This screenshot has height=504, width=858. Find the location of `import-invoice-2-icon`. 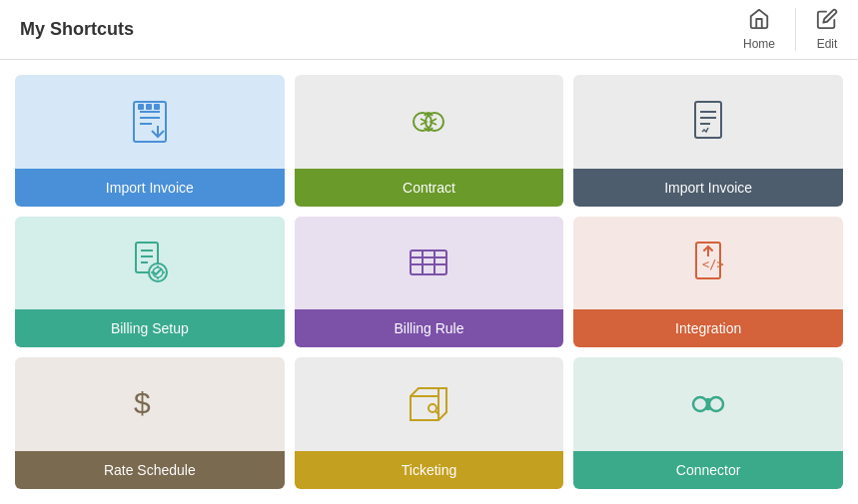

import-invoice-2-icon is located at coordinates (708, 122).